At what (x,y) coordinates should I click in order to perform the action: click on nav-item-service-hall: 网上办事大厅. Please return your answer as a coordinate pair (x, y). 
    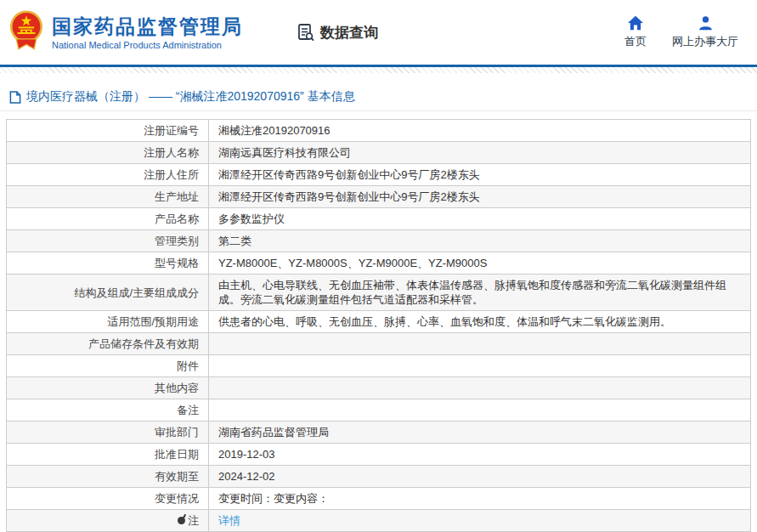
    Looking at the image, I should click on (705, 32).